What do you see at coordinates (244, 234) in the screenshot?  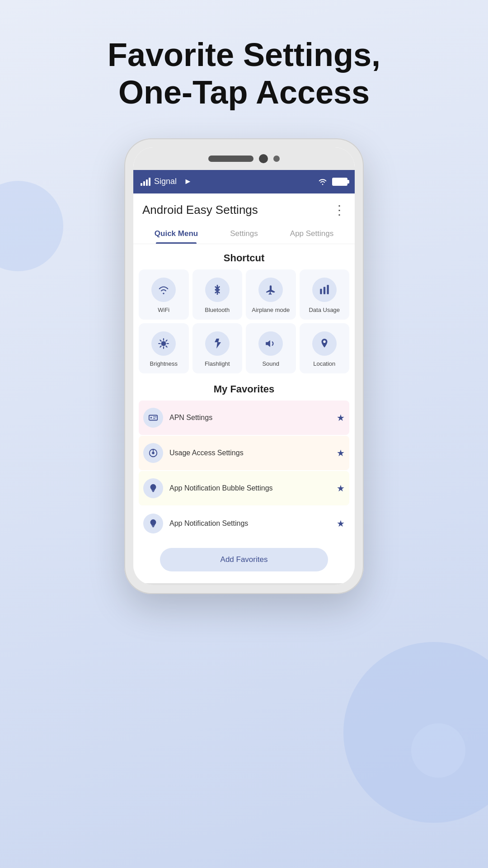 I see `tab-settings: Settings` at bounding box center [244, 234].